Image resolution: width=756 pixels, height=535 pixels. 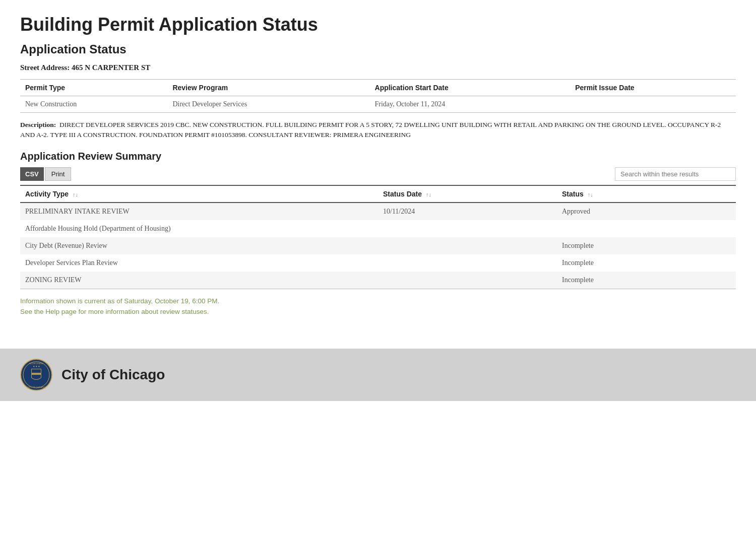 What do you see at coordinates (113, 375) in the screenshot?
I see `footer-city-name: City of Chicago` at bounding box center [113, 375].